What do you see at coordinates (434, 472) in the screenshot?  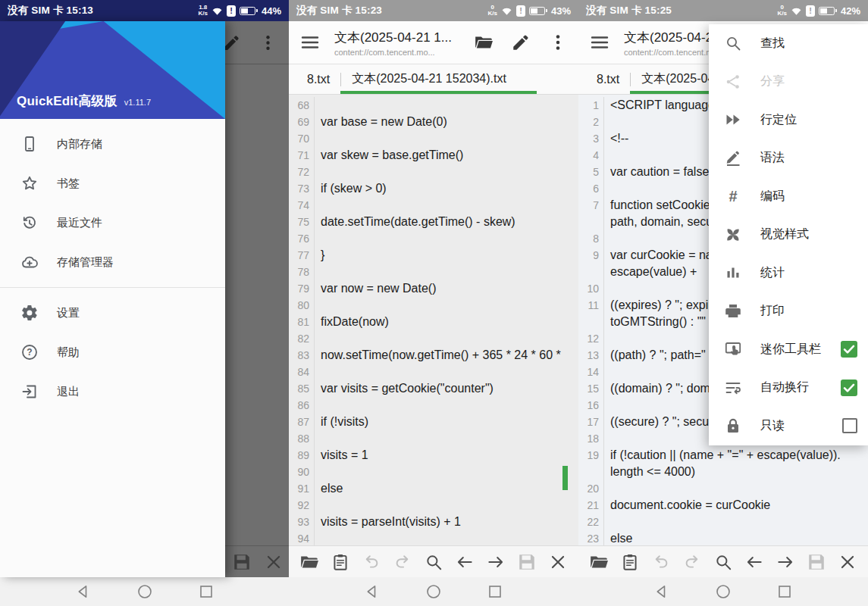 I see `code-line: 90` at bounding box center [434, 472].